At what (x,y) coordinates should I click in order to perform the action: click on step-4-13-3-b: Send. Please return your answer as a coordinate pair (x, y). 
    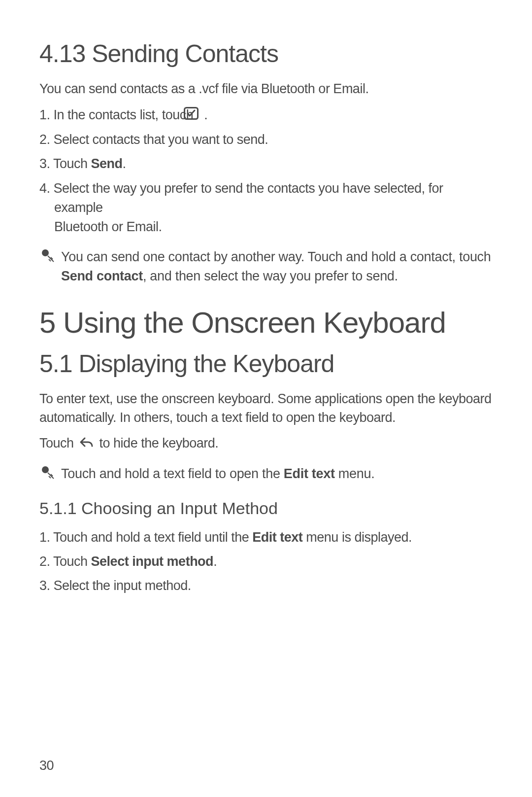
    Looking at the image, I should click on (107, 164).